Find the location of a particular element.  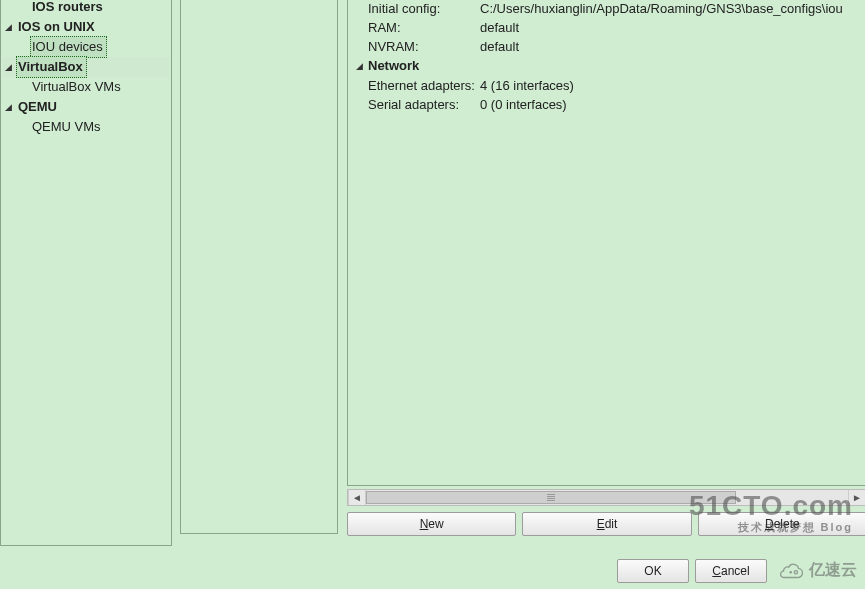

tree-item: IOS routers is located at coordinates (86, 8).